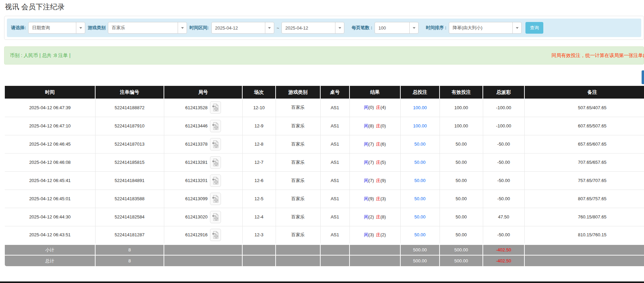 The image size is (644, 283). I want to click on cell-bet-id: 522414187013, so click(130, 144).